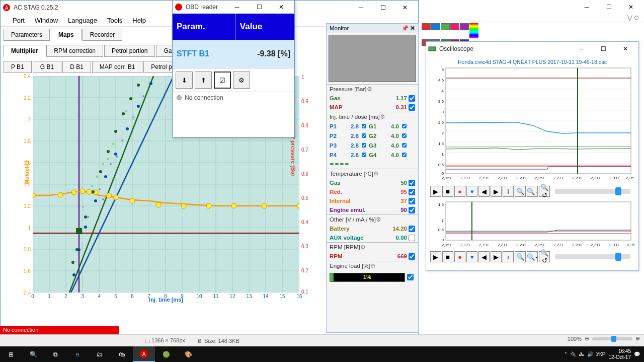 The width and height of the screenshot is (644, 362). What do you see at coordinates (27, 35) in the screenshot?
I see `tab-parameters: Parameters` at bounding box center [27, 35].